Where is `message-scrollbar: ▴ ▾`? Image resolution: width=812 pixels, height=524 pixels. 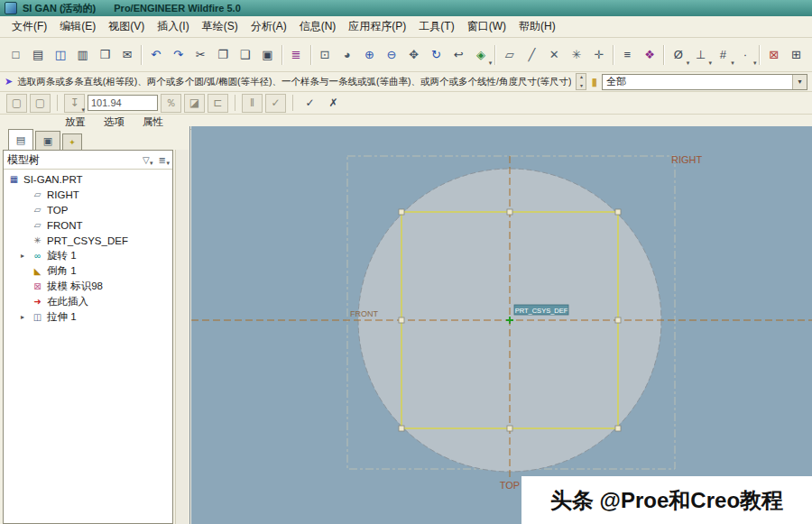
message-scrollbar: ▴ ▾ is located at coordinates (581, 81).